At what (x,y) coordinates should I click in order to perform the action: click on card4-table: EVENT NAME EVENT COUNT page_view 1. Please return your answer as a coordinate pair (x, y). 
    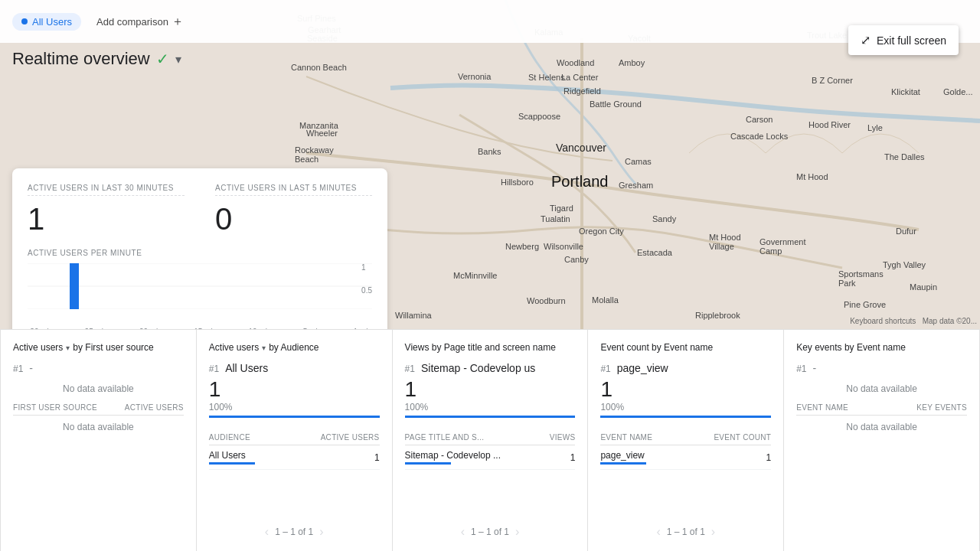
    Looking at the image, I should click on (686, 450).